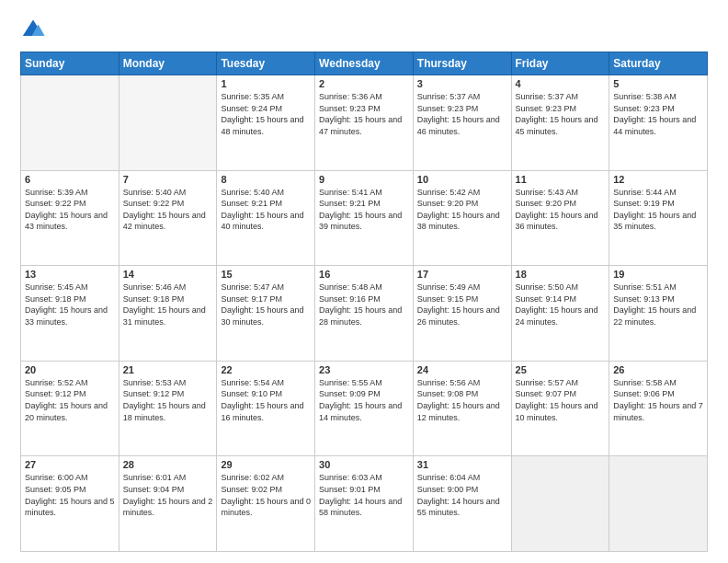 This screenshot has width=728, height=563. I want to click on day-info: Sunrise: 5:56 AMSunset: 9:08 PMDaylight:…, so click(462, 400).